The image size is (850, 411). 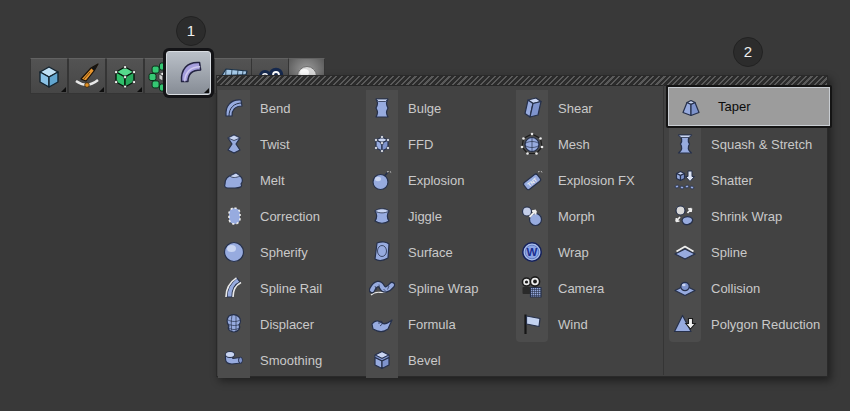 I want to click on menu-item-label: Melt, so click(x=272, y=180).